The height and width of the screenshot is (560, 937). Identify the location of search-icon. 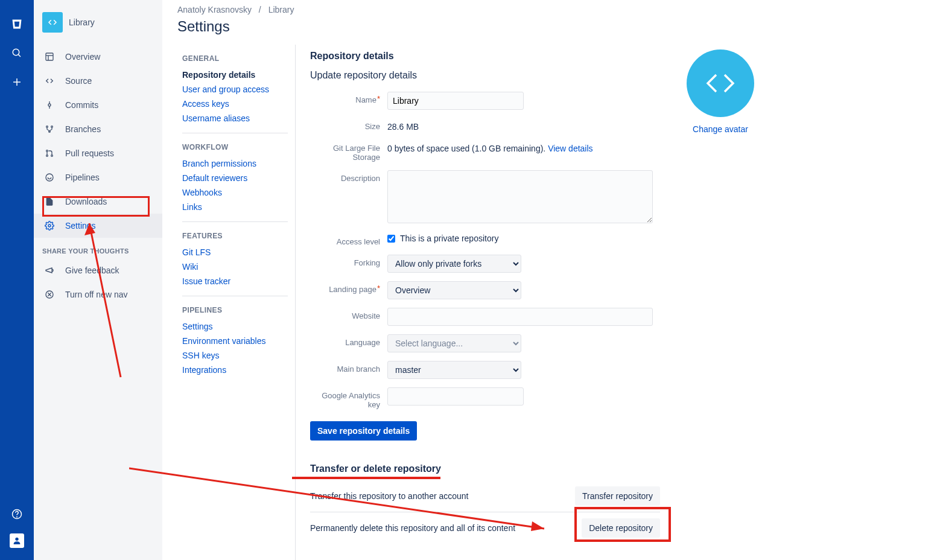
(17, 53).